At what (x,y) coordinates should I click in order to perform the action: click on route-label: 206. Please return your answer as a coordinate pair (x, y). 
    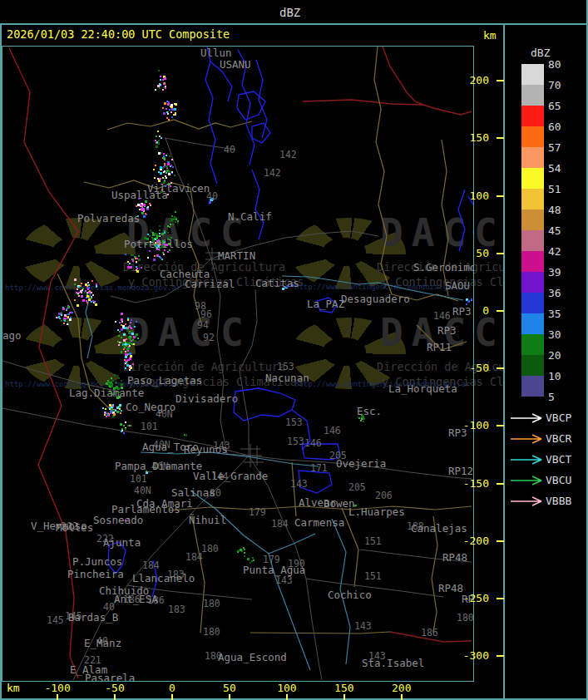
    Looking at the image, I should click on (384, 495).